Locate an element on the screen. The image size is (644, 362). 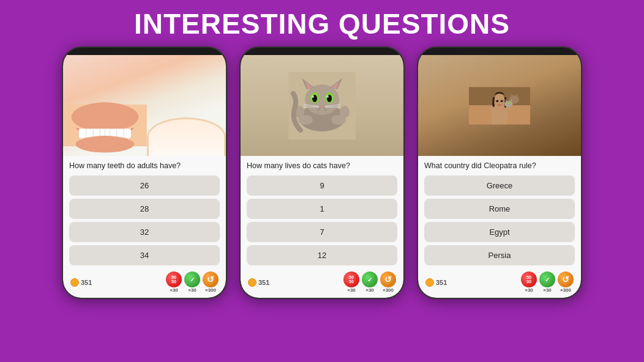
badge-2-orange: ↺ ×300 is located at coordinates (388, 283).